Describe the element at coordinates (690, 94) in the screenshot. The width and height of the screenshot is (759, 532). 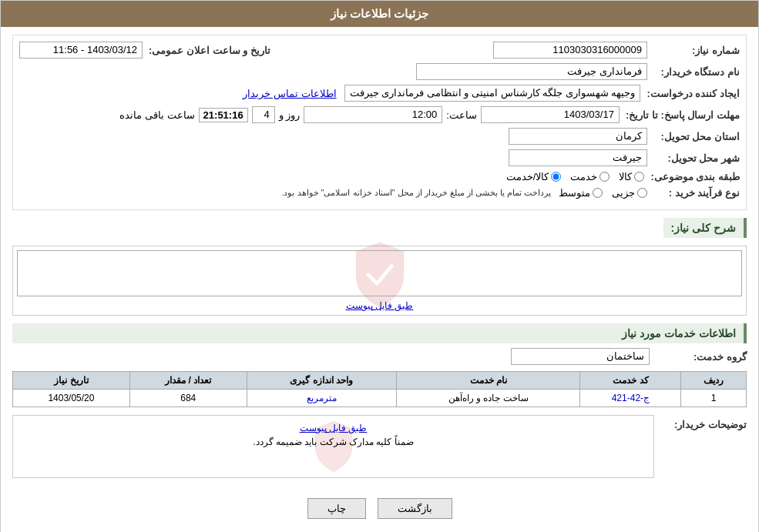
I see `ijadKonande-label: ایجاد کننده درخواست:` at that location.